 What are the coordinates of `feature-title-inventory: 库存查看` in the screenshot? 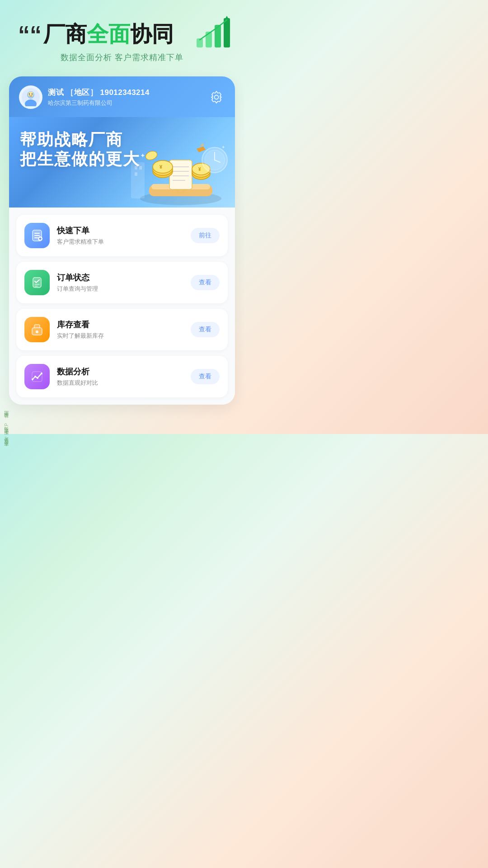 It's located at (120, 325).